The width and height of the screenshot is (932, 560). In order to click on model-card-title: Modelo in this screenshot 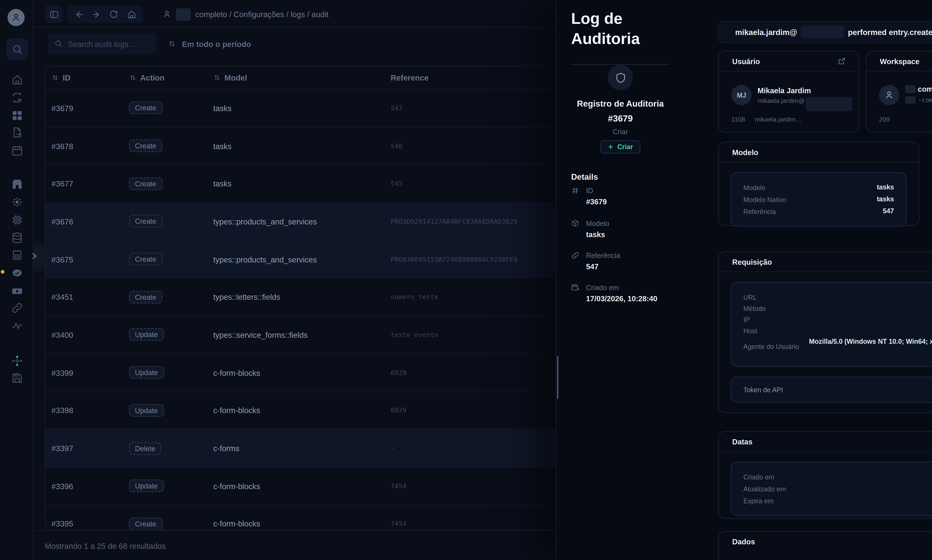, I will do `click(745, 152)`.